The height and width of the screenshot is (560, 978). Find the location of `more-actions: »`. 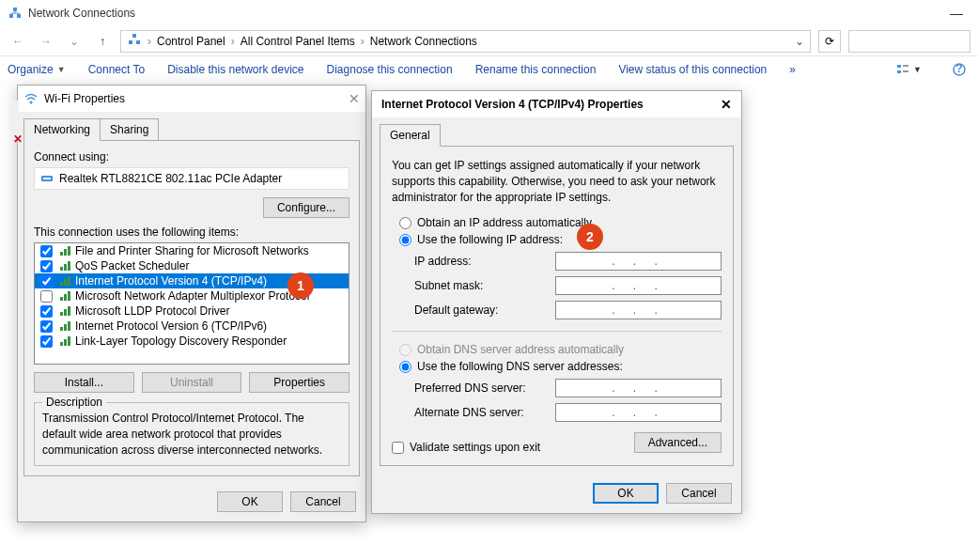

more-actions: » is located at coordinates (793, 70).